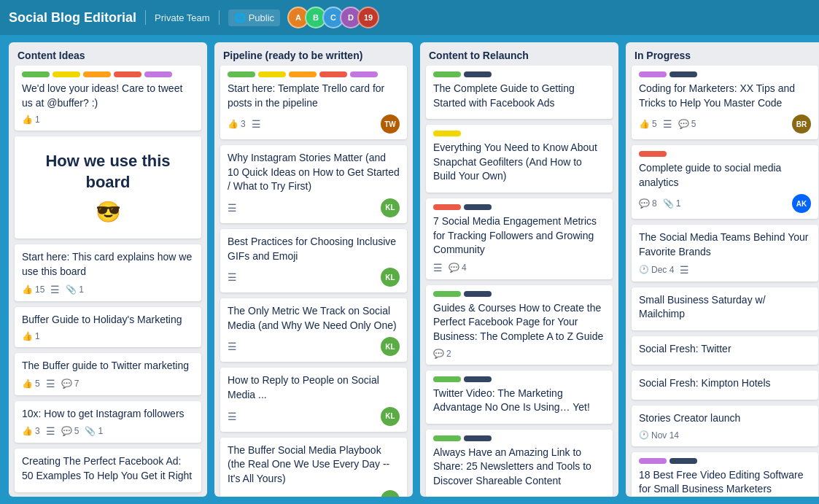  Describe the element at coordinates (108, 98) in the screenshot. I see `card: We'd love your ideas! Care to tweet us a…` at that location.